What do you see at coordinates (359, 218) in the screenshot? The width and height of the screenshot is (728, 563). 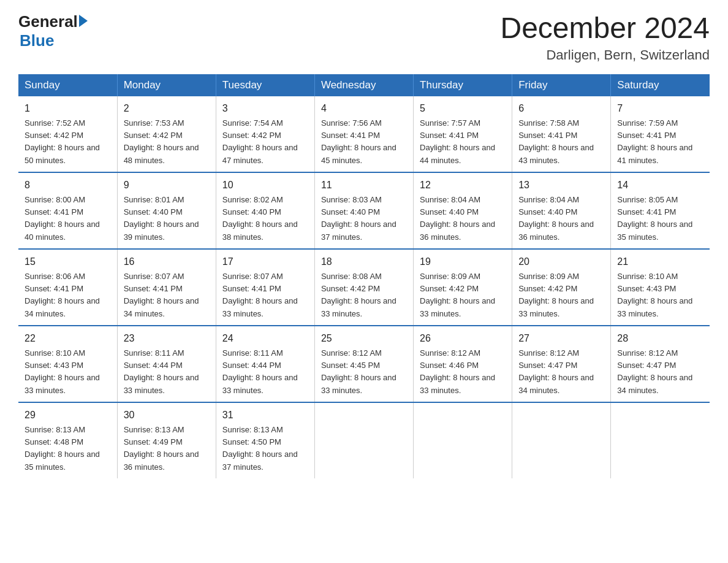 I see `day-info: Sunrise: 8:03 AMSunset: 4:40 PMDaylight:…` at bounding box center [359, 218].